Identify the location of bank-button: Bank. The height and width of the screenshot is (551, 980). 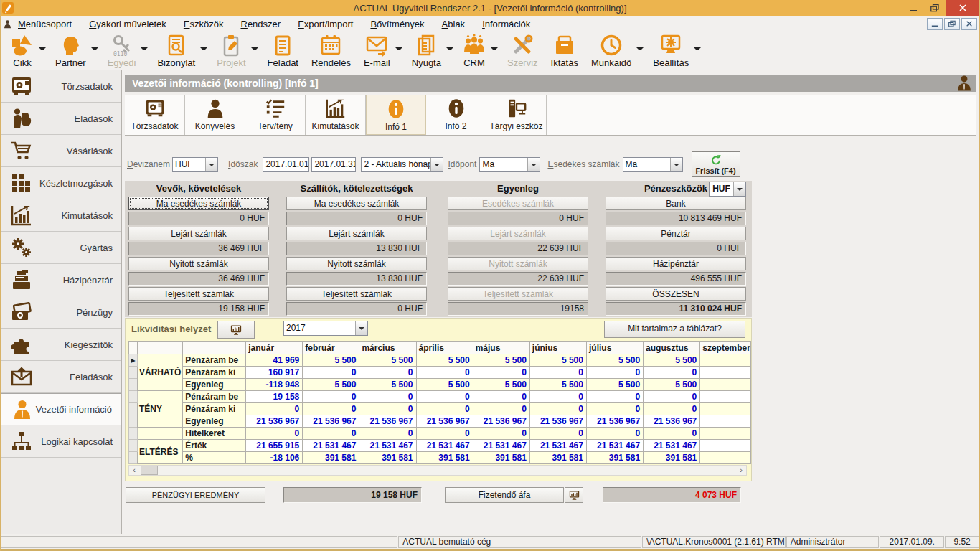
(676, 204).